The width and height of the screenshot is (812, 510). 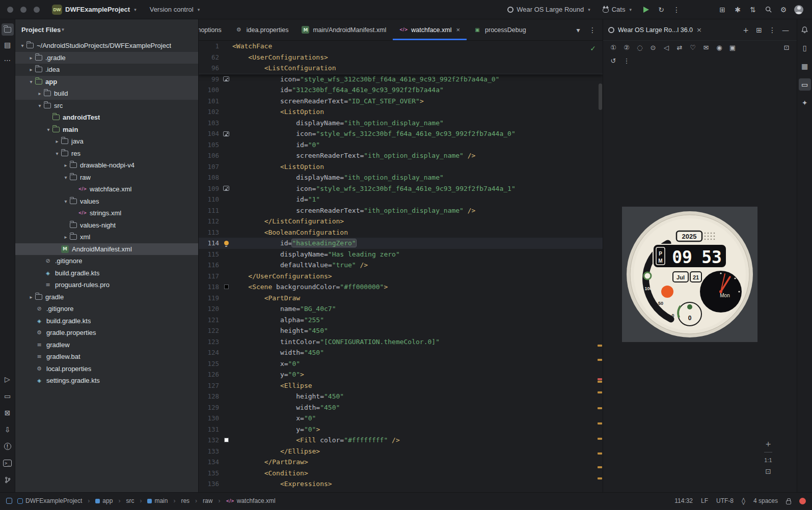 What do you see at coordinates (107, 357) in the screenshot?
I see `tree-item-gradlew-bat: ≡gradlew.bat` at bounding box center [107, 357].